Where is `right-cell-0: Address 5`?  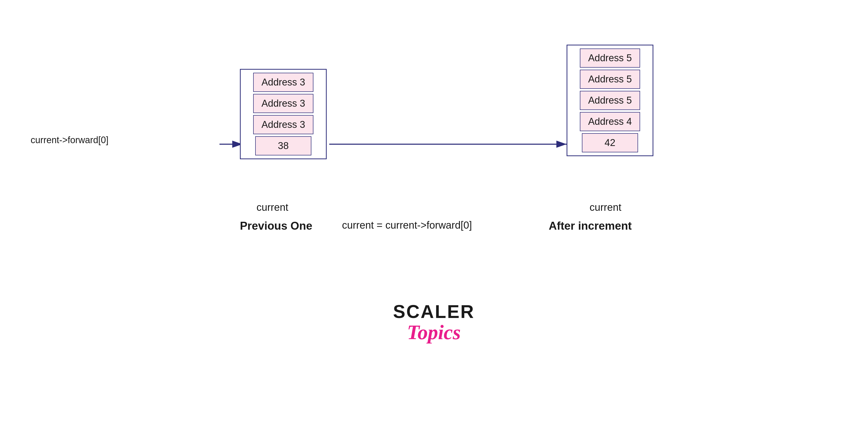
right-cell-0: Address 5 is located at coordinates (610, 58).